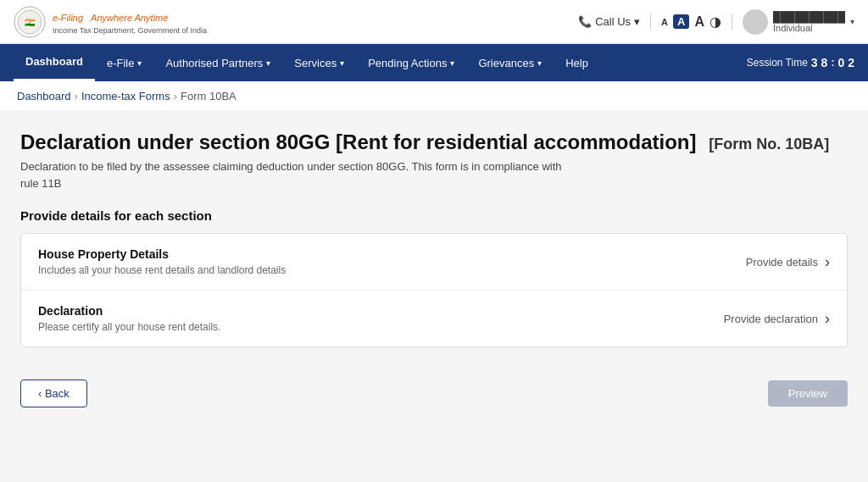  What do you see at coordinates (808, 393) in the screenshot?
I see `preview-button: Preview` at bounding box center [808, 393].